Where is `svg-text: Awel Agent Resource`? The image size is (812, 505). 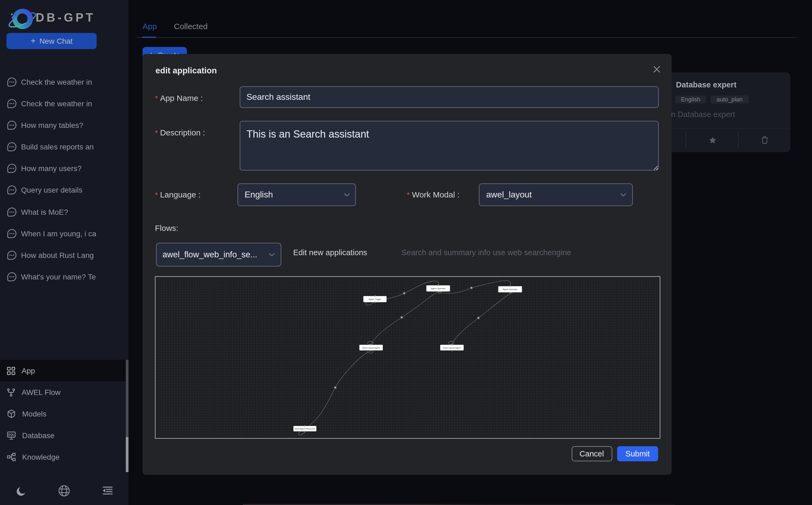
svg-text: Awel Agent Resource is located at coordinates (305, 429).